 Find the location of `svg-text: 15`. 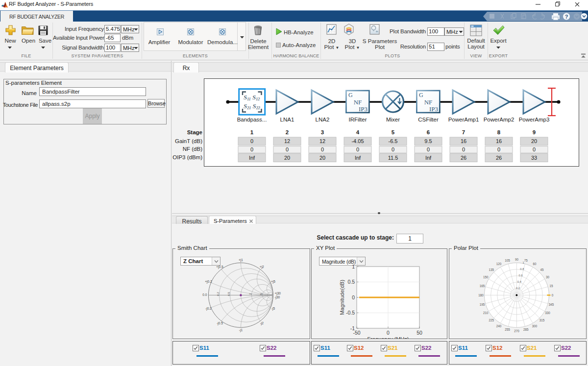

svg-text: 15 is located at coordinates (551, 286).